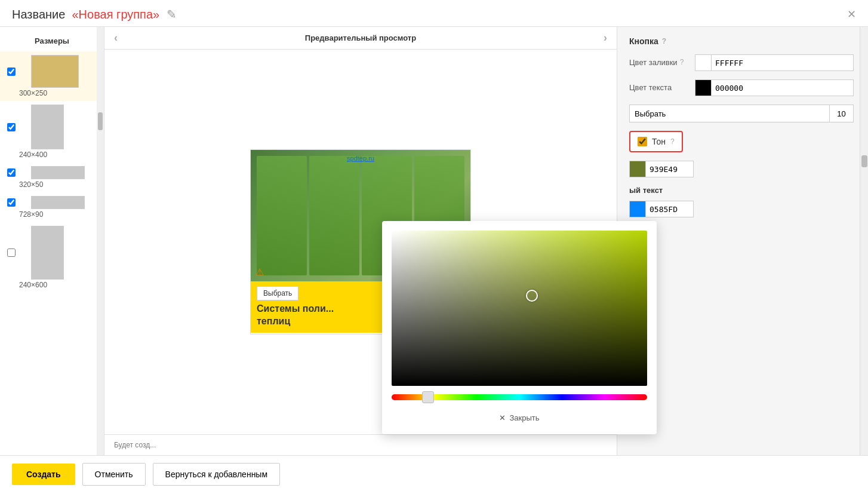 Image resolution: width=868 pixels, height=494 pixels. Describe the element at coordinates (434, 13) in the screenshot. I see `page-header: Название «Новая группа» ✎ ✕` at that location.